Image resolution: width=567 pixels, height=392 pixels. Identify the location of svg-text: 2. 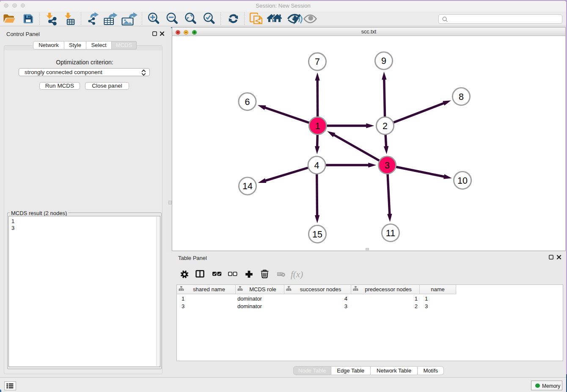
(385, 126).